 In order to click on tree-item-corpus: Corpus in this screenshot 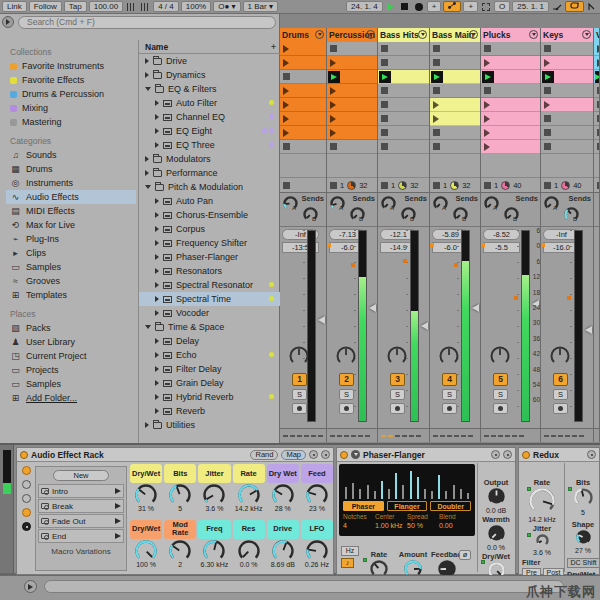, I will do `click(210, 229)`.